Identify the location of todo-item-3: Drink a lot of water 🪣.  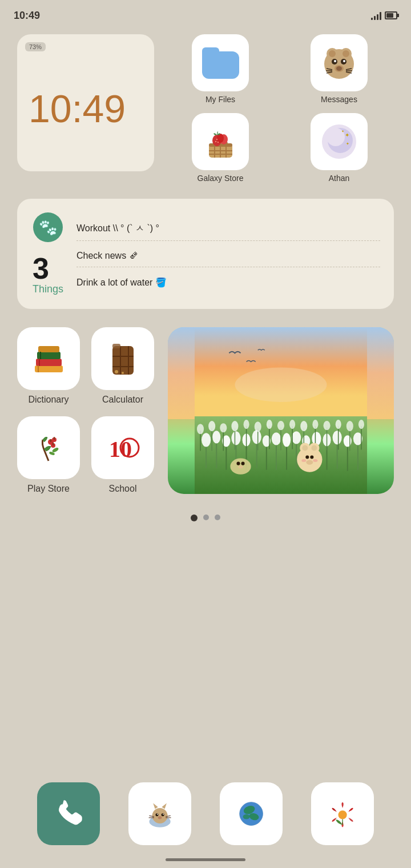
(228, 282).